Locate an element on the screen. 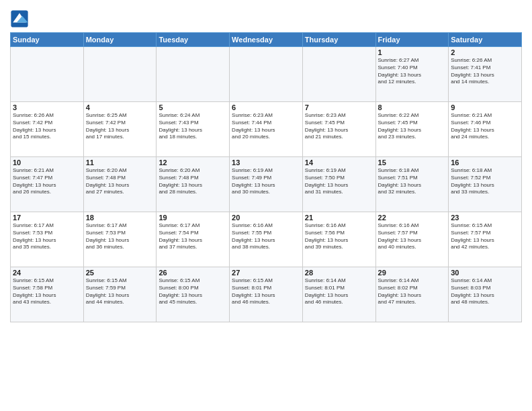 Image resolution: width=532 pixels, height=411 pixels. weekday-header-friday: Friday is located at coordinates (412, 40).